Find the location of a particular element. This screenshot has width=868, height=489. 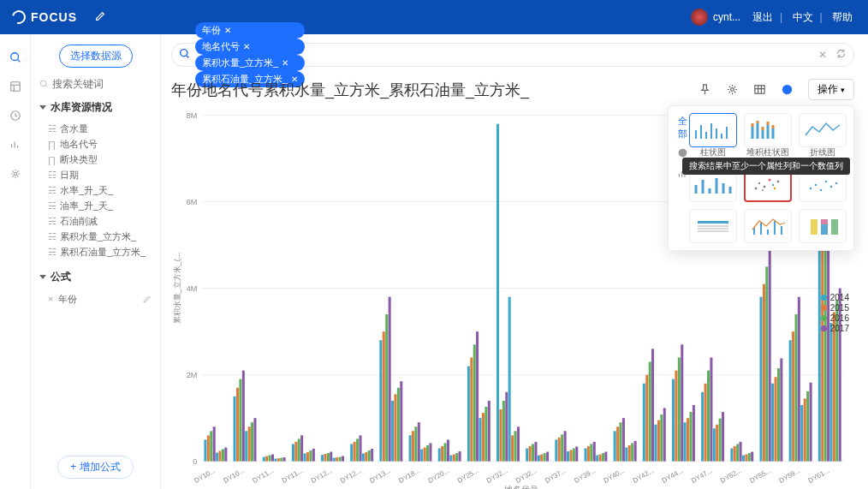

title-row: 年份地名代号累积水量_立方米_累积石油量_立方米_ 操作 ▾ is located at coordinates (513, 89).